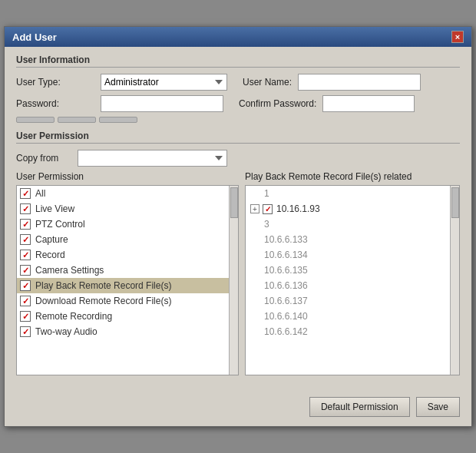  Describe the element at coordinates (40, 193) in the screenshot. I see `permission-item-label: All` at that location.